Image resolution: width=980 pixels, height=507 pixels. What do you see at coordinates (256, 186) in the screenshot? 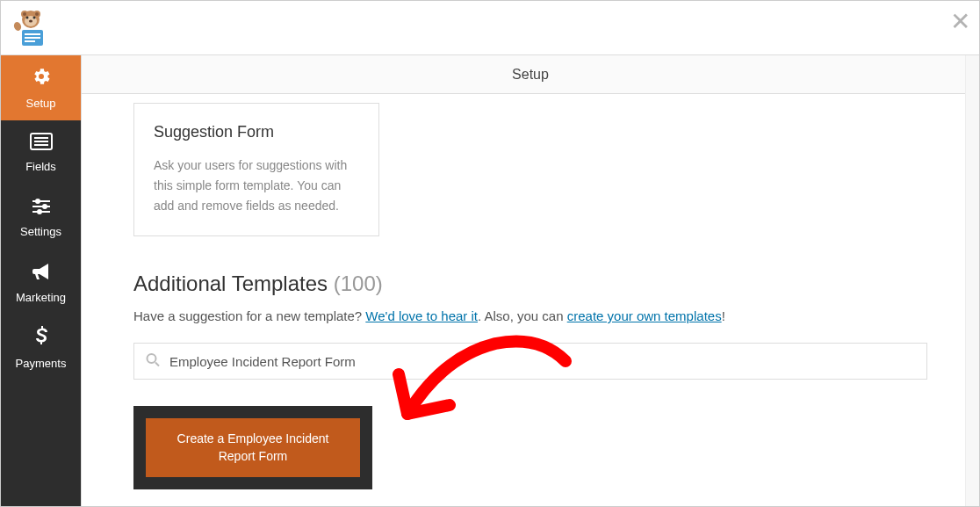
I see `template-card-description: Ask your users for suggestions with this…` at bounding box center [256, 186].